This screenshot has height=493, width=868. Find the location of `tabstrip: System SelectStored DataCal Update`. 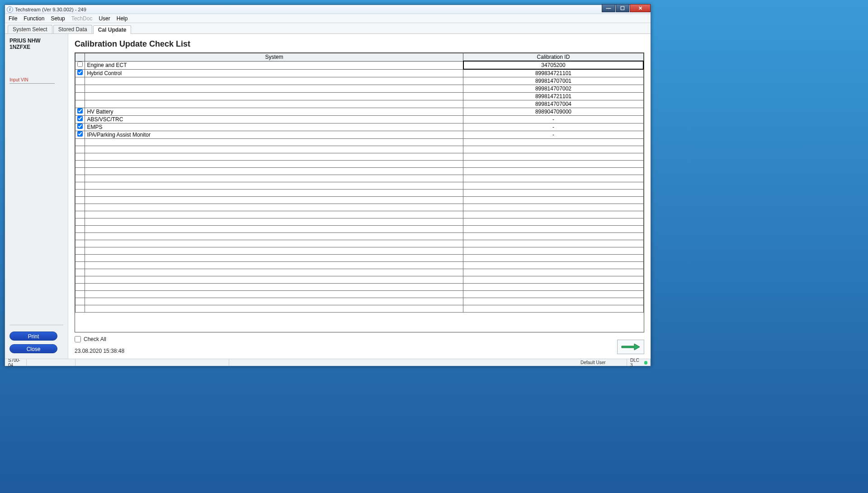

tabstrip: System SelectStored DataCal Update is located at coordinates (328, 28).